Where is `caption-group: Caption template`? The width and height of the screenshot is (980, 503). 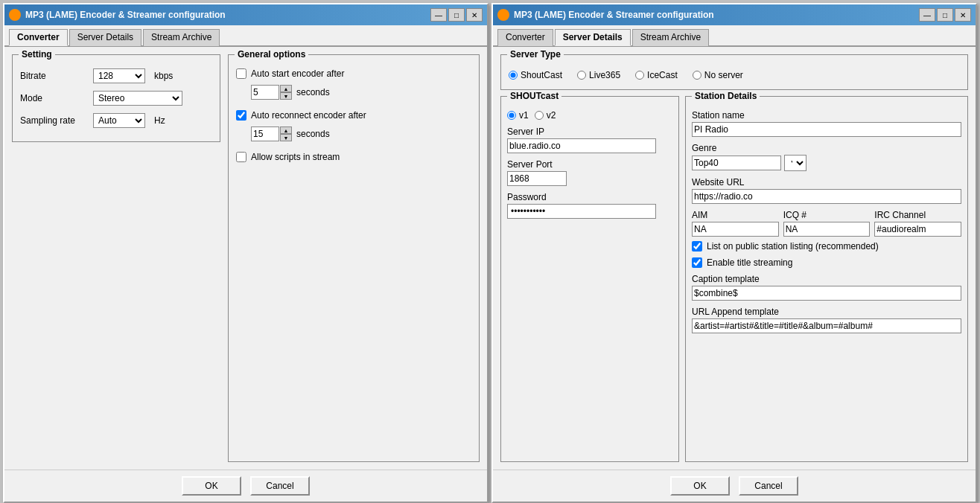
caption-group: Caption template is located at coordinates (827, 287).